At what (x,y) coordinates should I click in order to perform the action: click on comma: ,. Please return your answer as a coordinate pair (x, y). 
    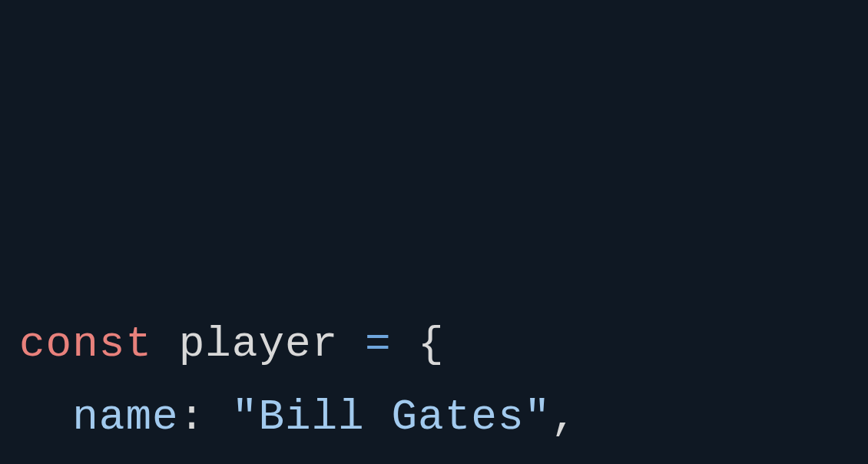
    Looking at the image, I should click on (564, 417).